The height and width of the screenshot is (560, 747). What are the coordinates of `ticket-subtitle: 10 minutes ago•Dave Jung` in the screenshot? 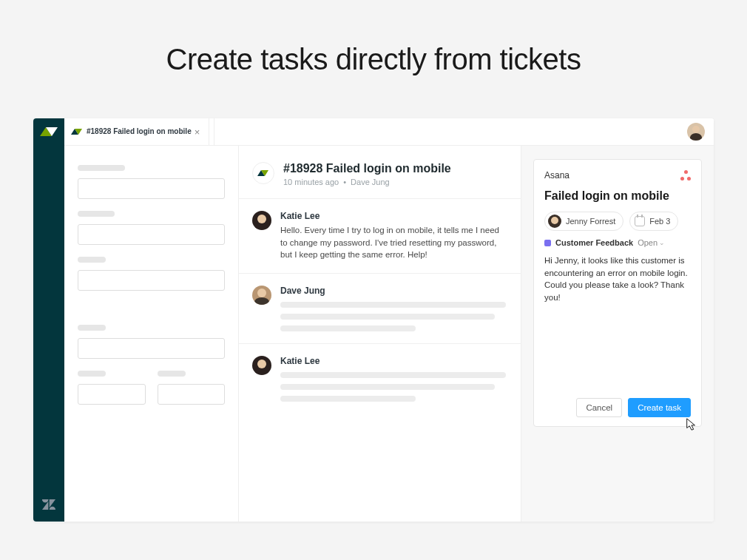 It's located at (367, 182).